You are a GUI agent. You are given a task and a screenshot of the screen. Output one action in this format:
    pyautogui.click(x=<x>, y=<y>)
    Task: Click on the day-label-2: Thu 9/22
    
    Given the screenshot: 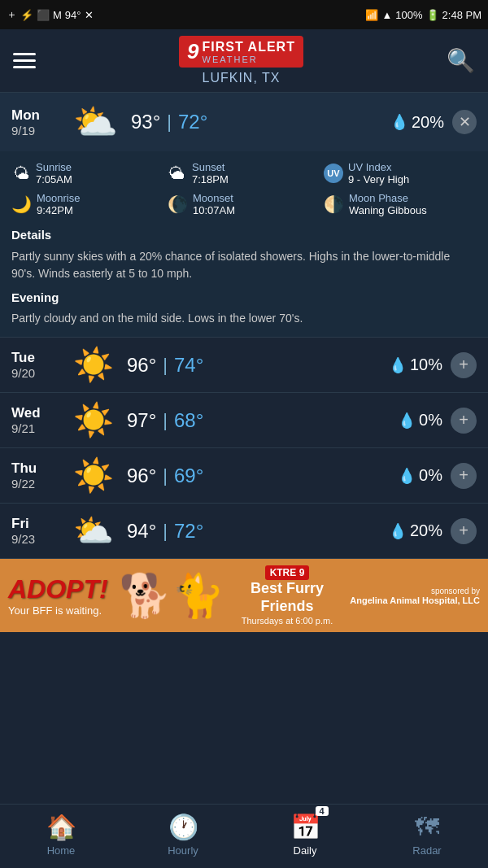 What is the action you would take?
    pyautogui.click(x=36, y=475)
    